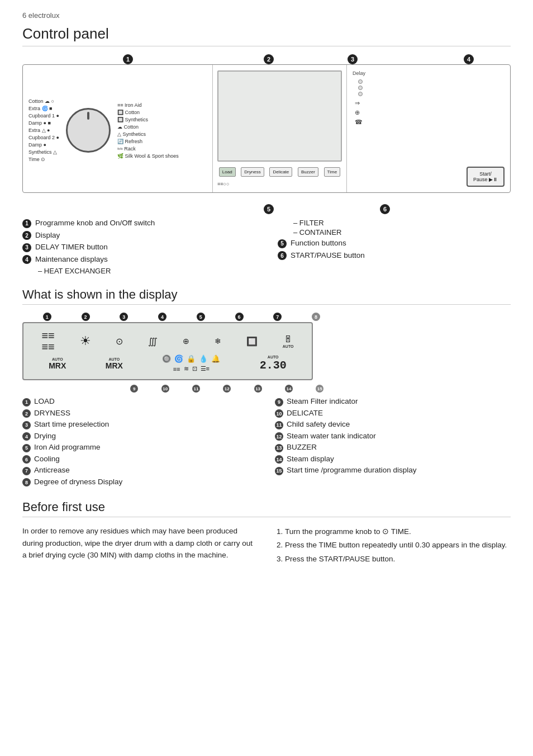 This screenshot has width=533, height=756. I want to click on panel-number-5: 5, so click(269, 209).